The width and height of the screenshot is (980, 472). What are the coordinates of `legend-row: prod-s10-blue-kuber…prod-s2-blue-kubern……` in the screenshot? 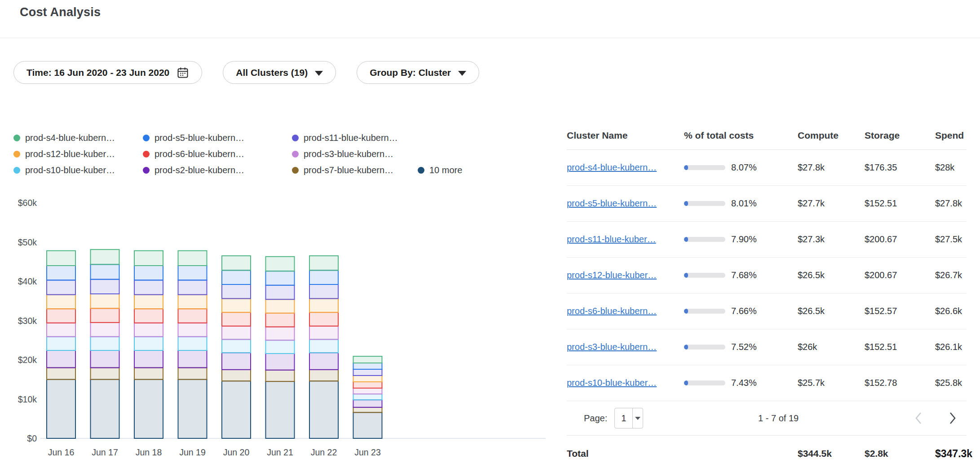 It's located at (287, 170).